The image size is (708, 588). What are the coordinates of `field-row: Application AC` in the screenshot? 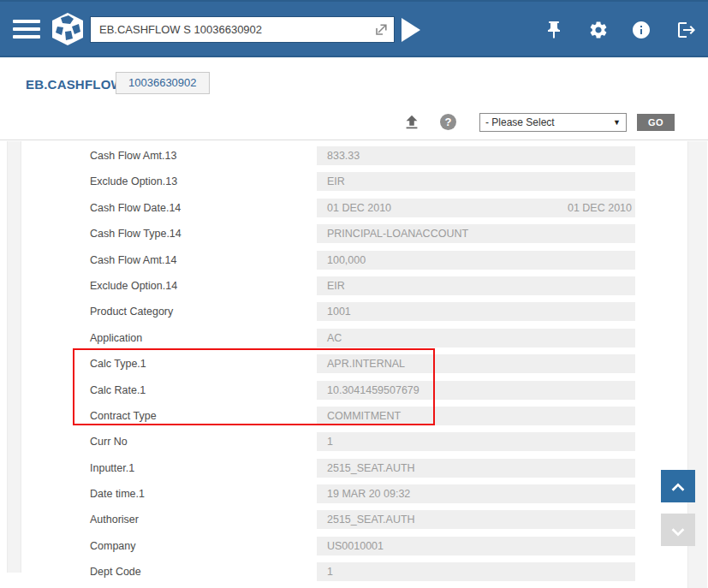 It's located at (354, 338).